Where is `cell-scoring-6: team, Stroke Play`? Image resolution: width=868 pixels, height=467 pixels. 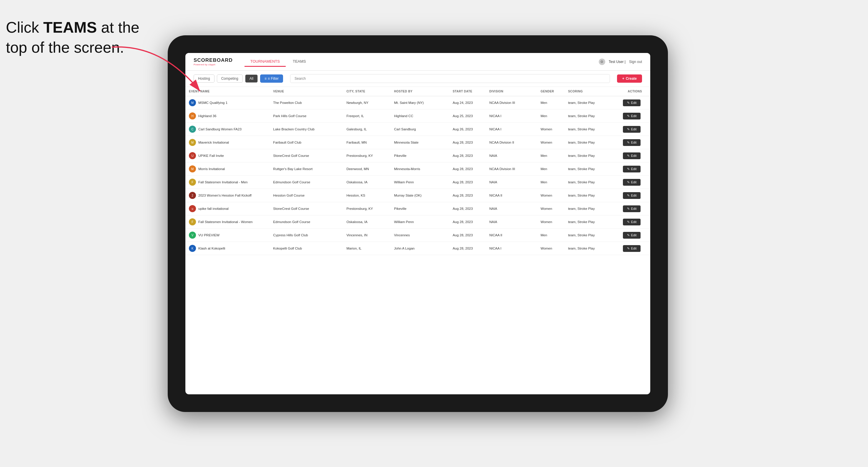
cell-scoring-6: team, Stroke Play is located at coordinates (592, 182).